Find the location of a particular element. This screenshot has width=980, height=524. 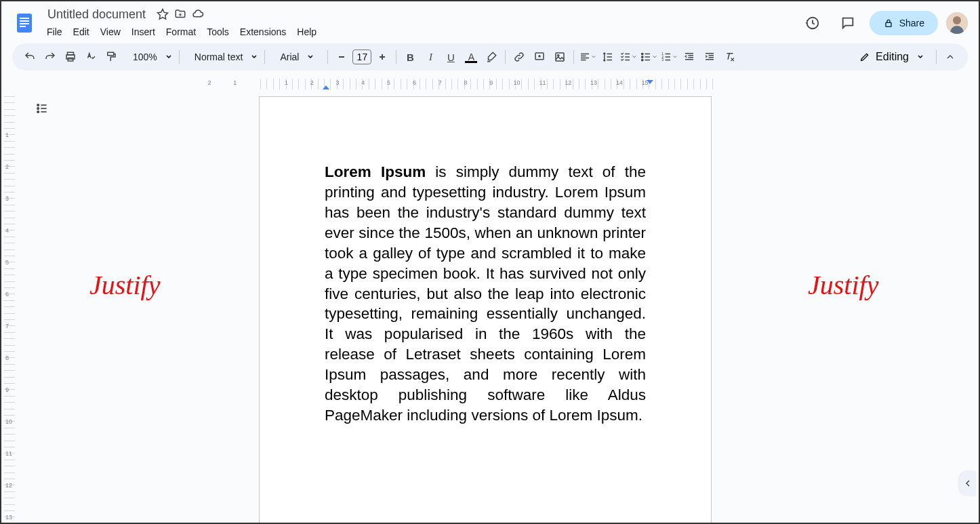

outline-toggle-button is located at coordinates (42, 108).